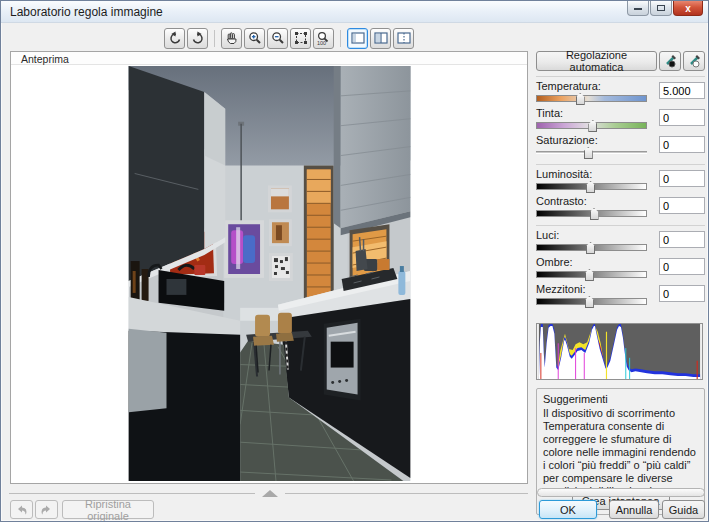 Image resolution: width=709 pixels, height=522 pixels. Describe the element at coordinates (620, 352) in the screenshot. I see `histogram` at that location.